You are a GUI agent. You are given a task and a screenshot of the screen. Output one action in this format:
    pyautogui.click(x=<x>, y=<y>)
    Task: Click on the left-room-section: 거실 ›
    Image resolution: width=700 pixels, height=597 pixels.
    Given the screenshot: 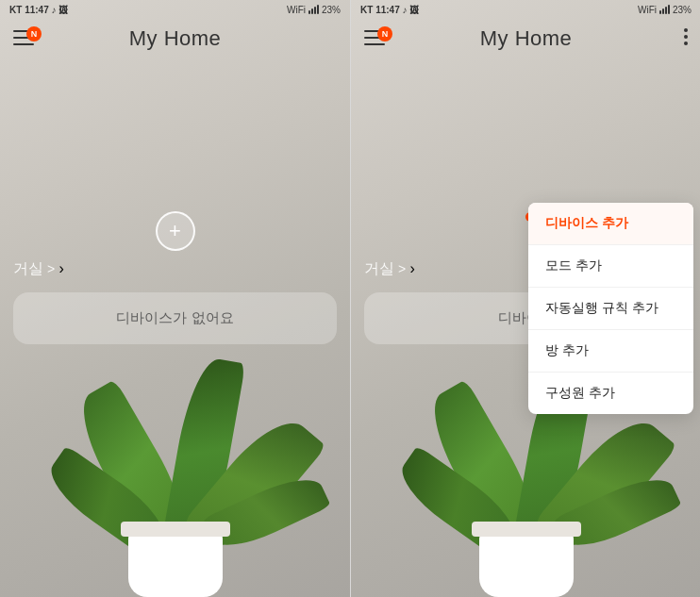 What is the action you would take?
    pyautogui.click(x=39, y=270)
    